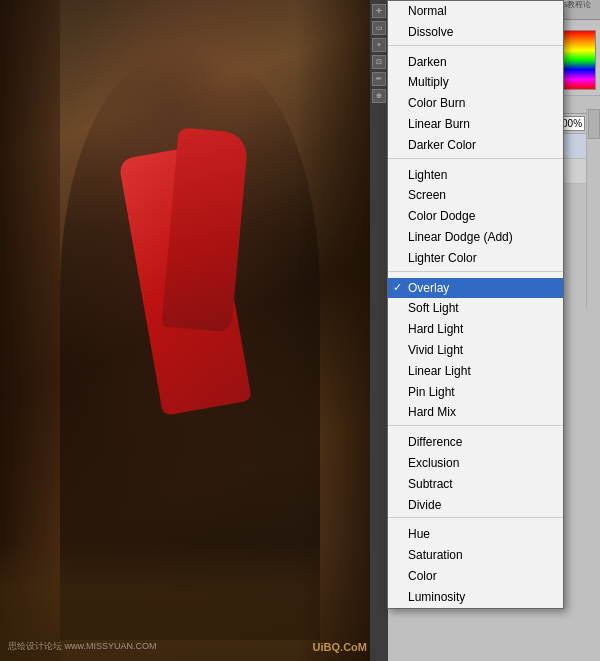 The width and height of the screenshot is (600, 661). I want to click on blend-soft-light: Soft Light, so click(476, 308).